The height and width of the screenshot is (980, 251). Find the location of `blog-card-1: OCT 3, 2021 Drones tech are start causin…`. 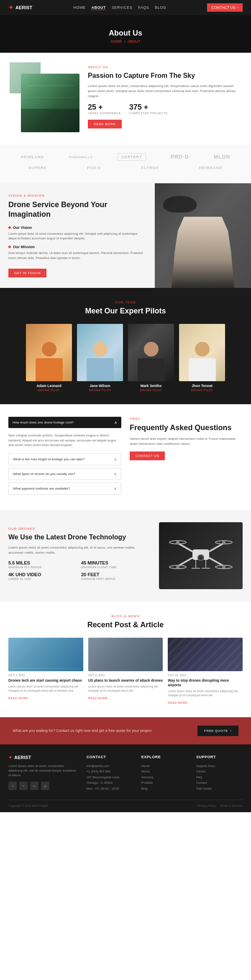

blog-card-1: OCT 3, 2021 Drones tech are start causin… is located at coordinates (46, 671).